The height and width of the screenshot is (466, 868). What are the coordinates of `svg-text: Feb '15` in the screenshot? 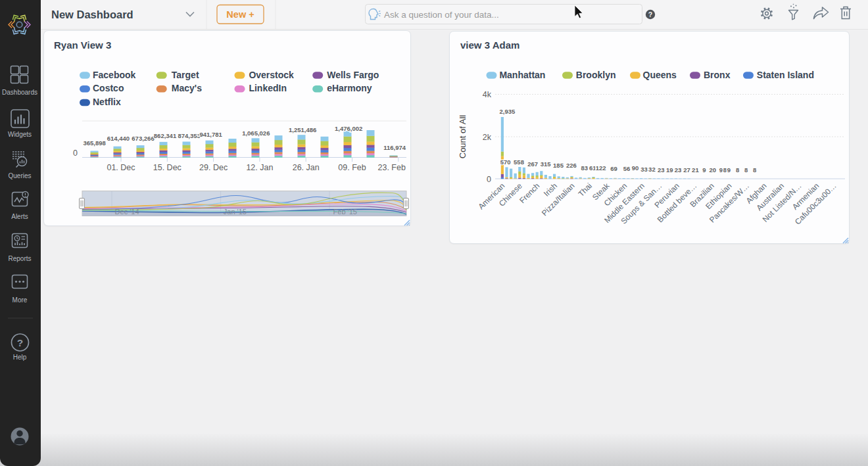 It's located at (345, 212).